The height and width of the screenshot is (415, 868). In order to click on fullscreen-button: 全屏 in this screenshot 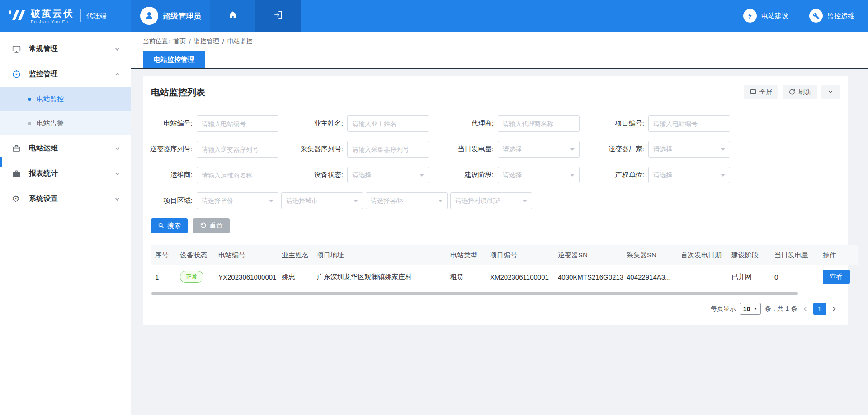, I will do `click(761, 92)`.